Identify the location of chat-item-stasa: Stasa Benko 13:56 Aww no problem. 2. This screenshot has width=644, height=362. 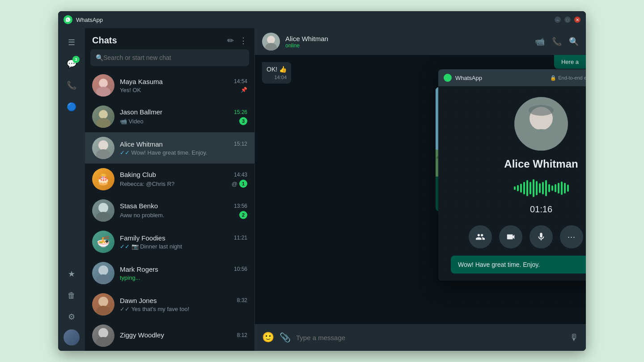
(170, 210).